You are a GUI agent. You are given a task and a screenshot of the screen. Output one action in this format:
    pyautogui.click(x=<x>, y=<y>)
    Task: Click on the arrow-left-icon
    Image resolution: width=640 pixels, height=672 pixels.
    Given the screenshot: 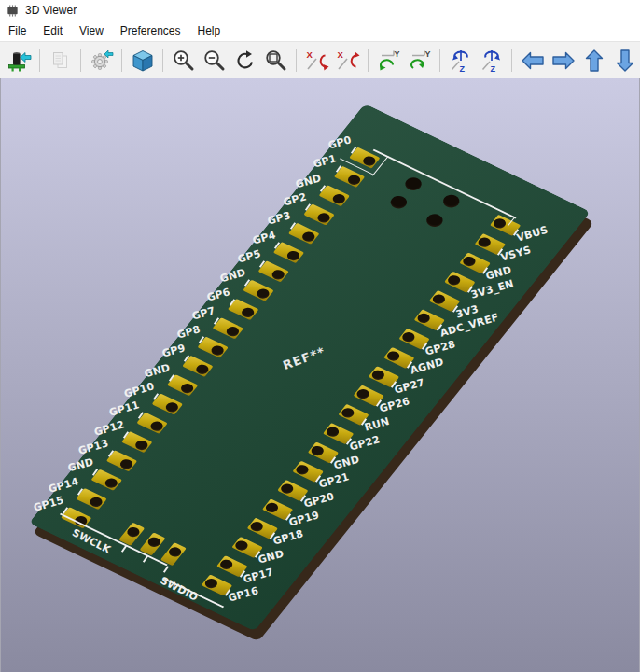 What is the action you would take?
    pyautogui.click(x=533, y=61)
    